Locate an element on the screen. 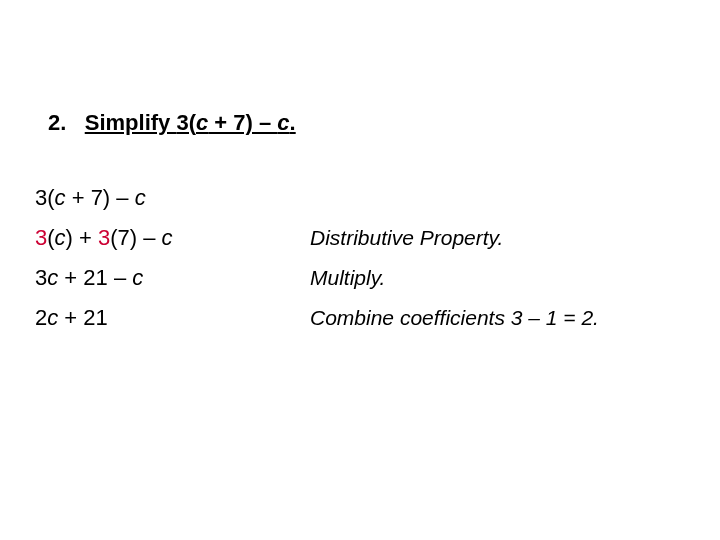 Image resolution: width=720 pixels, height=540 pixels. problem-number: 2. is located at coordinates (57, 122).